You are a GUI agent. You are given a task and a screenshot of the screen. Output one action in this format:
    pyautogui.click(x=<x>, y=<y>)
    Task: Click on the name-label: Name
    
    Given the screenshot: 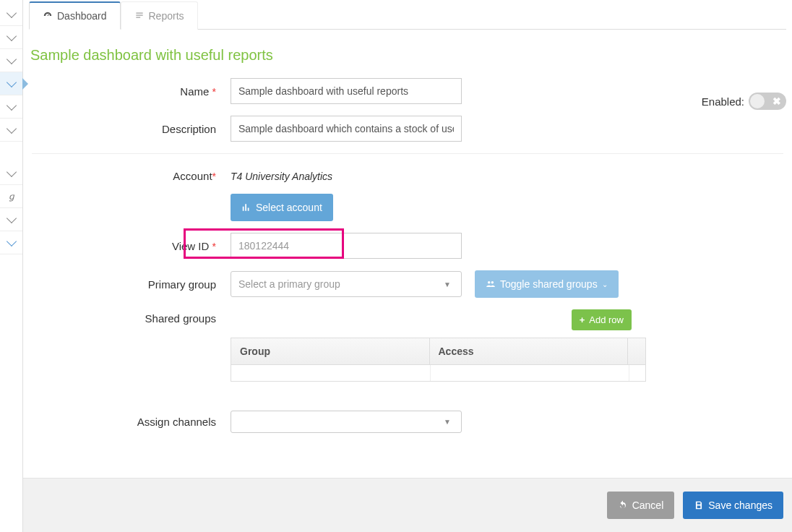 What is the action you would take?
    pyautogui.click(x=194, y=91)
    